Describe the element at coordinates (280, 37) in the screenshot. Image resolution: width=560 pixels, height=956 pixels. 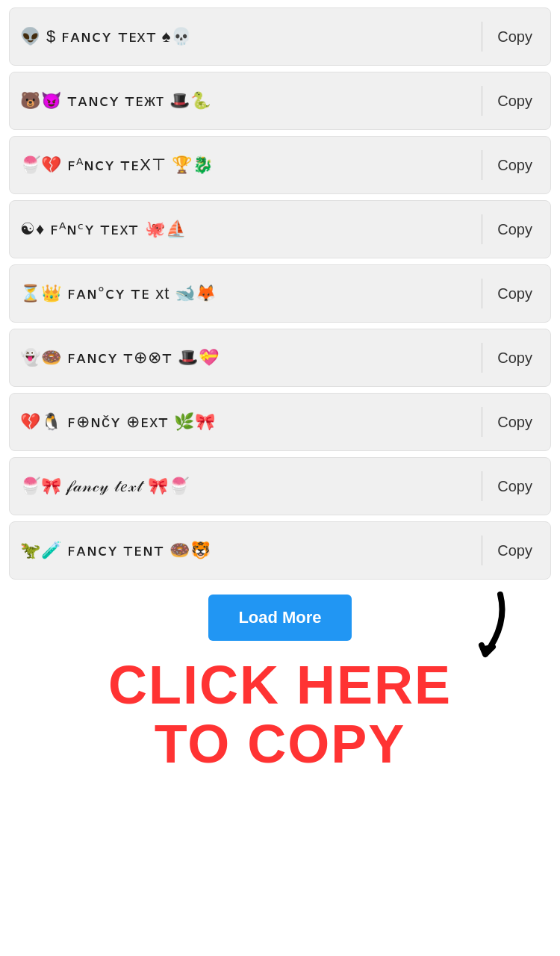
I see `text-row: 👽 $ ꜰᴀɴᴄʏ ᴛᴇxᴛ ♠️💀Copy` at that location.